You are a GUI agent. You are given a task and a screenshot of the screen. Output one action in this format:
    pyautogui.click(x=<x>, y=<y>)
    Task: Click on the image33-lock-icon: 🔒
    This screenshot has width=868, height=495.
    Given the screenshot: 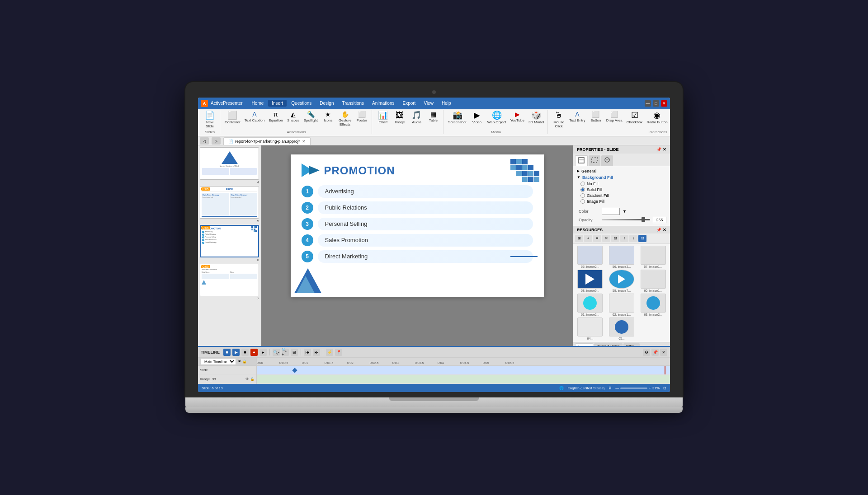 What is the action you would take?
    pyautogui.click(x=252, y=379)
    